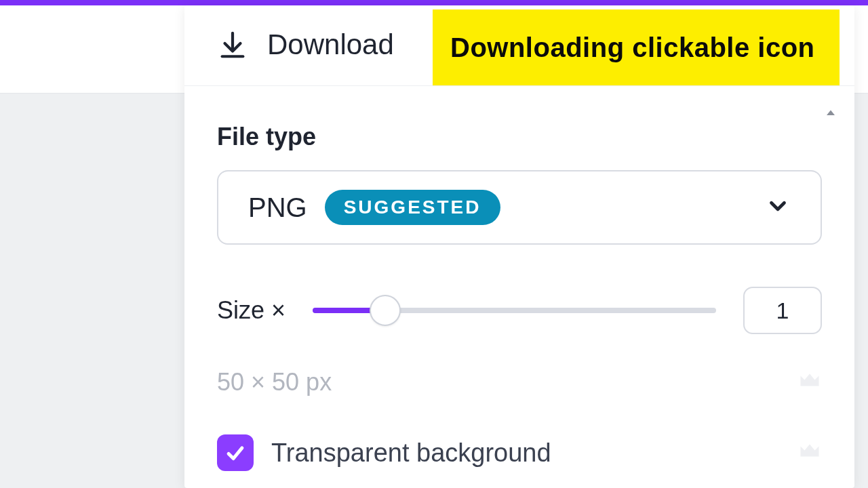 The image size is (868, 488). What do you see at coordinates (636, 47) in the screenshot?
I see `annotation-banner: Downloading clickable icon` at bounding box center [636, 47].